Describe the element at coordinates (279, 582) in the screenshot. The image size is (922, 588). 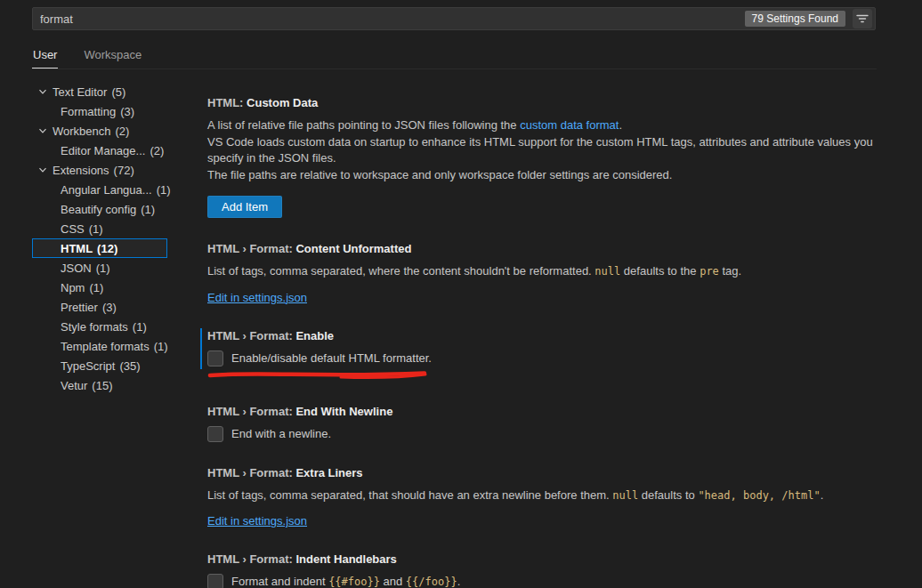
I see `description-text: Format and indent` at that location.